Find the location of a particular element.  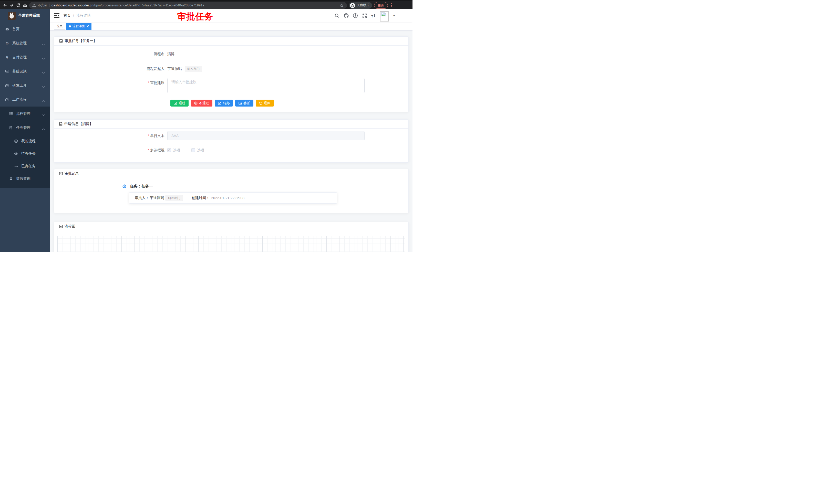

field-label-required: 多选框组 is located at coordinates (109, 150).